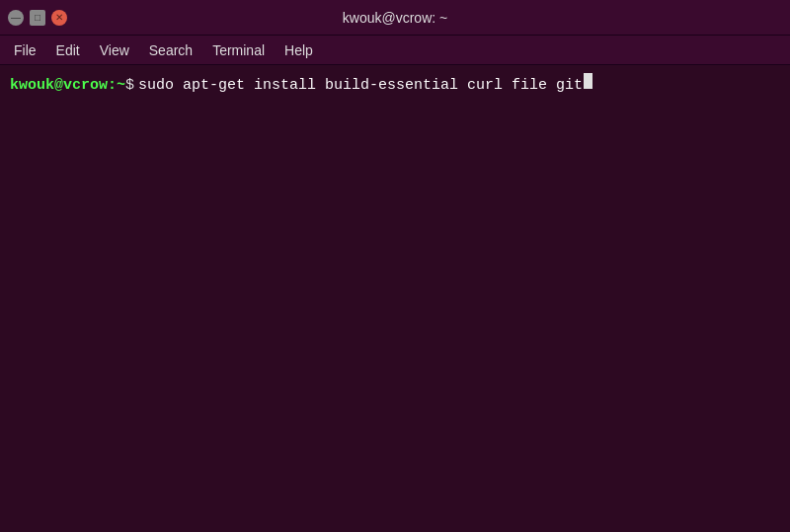  I want to click on window-title: kwouk@vcrow: ~, so click(395, 18).